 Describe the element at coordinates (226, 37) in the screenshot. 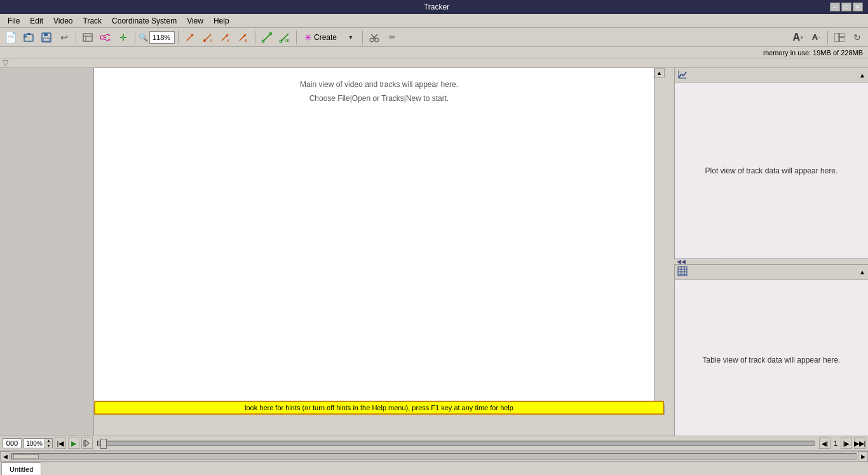

I see `vector-button: v` at that location.